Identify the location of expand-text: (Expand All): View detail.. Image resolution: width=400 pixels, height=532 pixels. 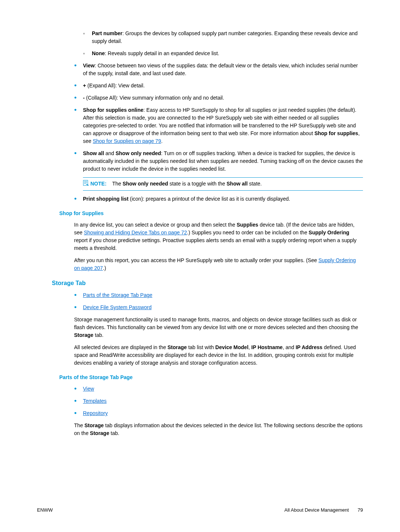
(116, 86).